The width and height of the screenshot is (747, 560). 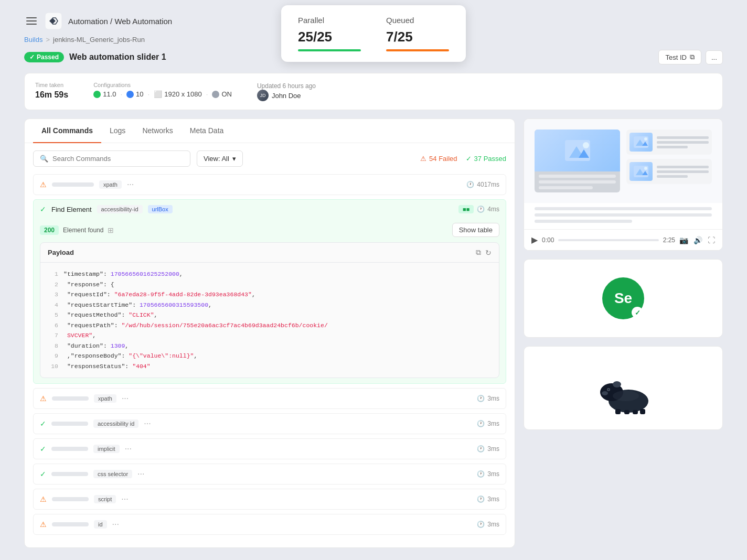 I want to click on breadcrumb-builds: Builds, so click(x=34, y=40).